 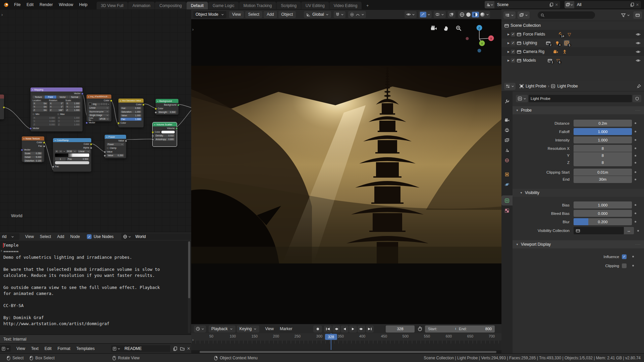 I want to click on menu-file: File, so click(x=17, y=5).